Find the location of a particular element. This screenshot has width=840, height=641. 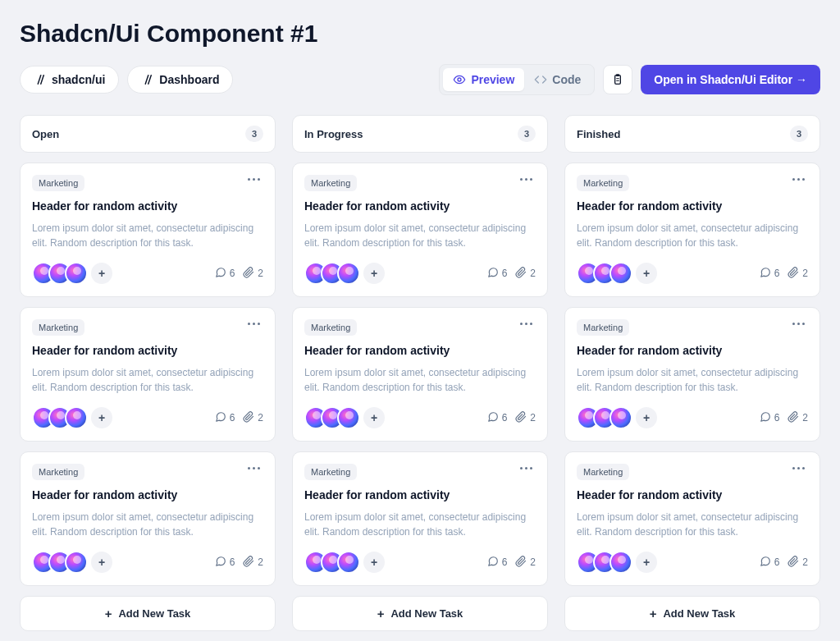

plus-icon: + is located at coordinates (653, 614).